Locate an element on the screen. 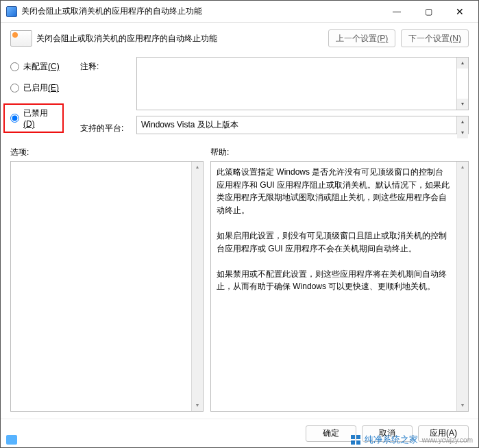  panel-labels: 选项: 帮助: is located at coordinates (240, 148).